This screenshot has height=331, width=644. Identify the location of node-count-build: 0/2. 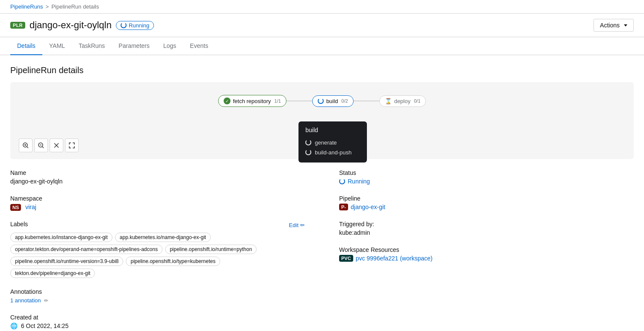
(345, 101).